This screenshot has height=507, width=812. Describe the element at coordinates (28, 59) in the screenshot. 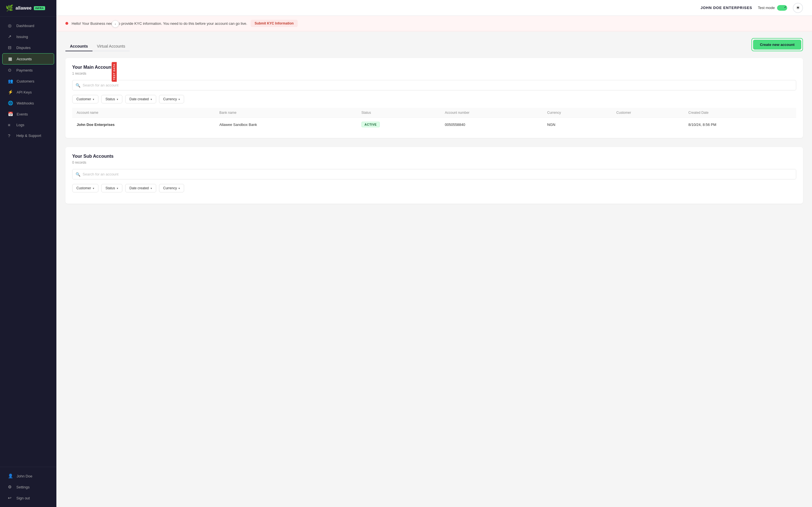

I see `sidebar-item-accounts: ▦Accounts` at that location.